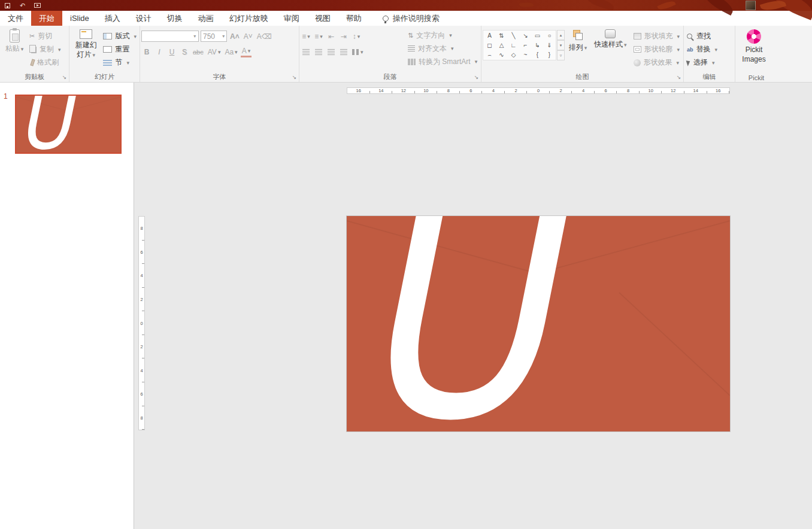 The image size is (812, 529). Describe the element at coordinates (443, 62) in the screenshot. I see `convert-to-smartart-button: 转换为 SmartArt` at that location.